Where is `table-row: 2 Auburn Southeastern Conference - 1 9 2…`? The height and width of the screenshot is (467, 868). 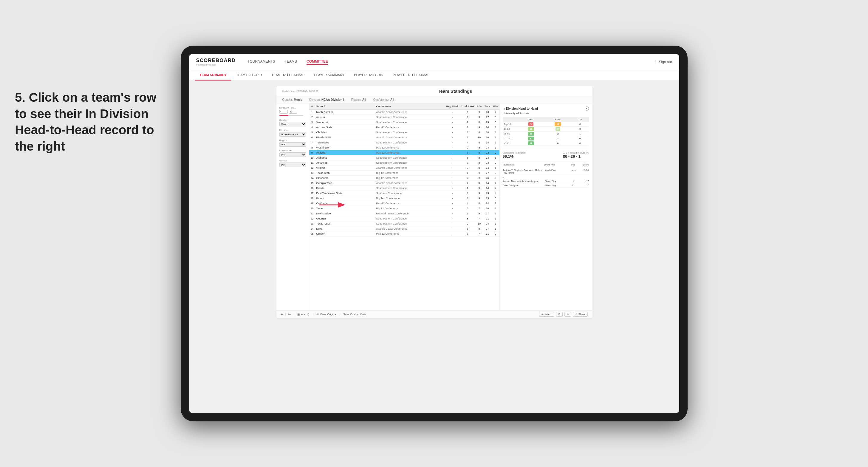 table-row: 2 Auburn Southeastern Conference - 1 9 2… is located at coordinates (404, 117).